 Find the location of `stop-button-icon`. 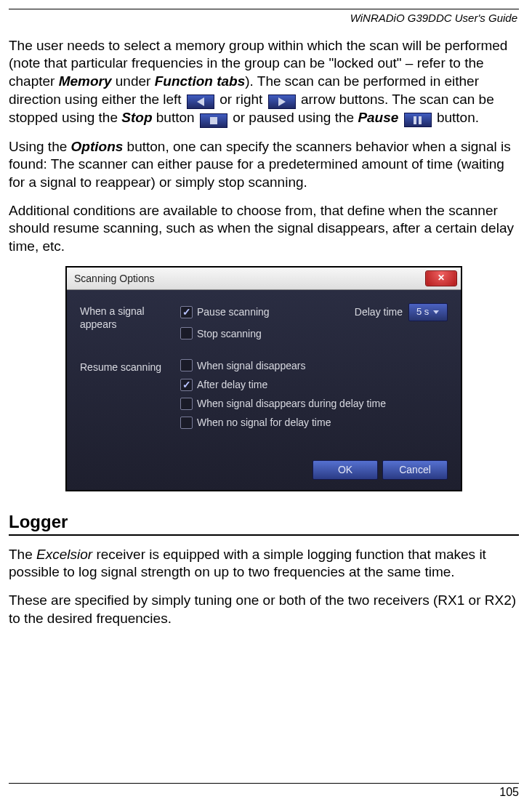

stop-button-icon is located at coordinates (214, 121).